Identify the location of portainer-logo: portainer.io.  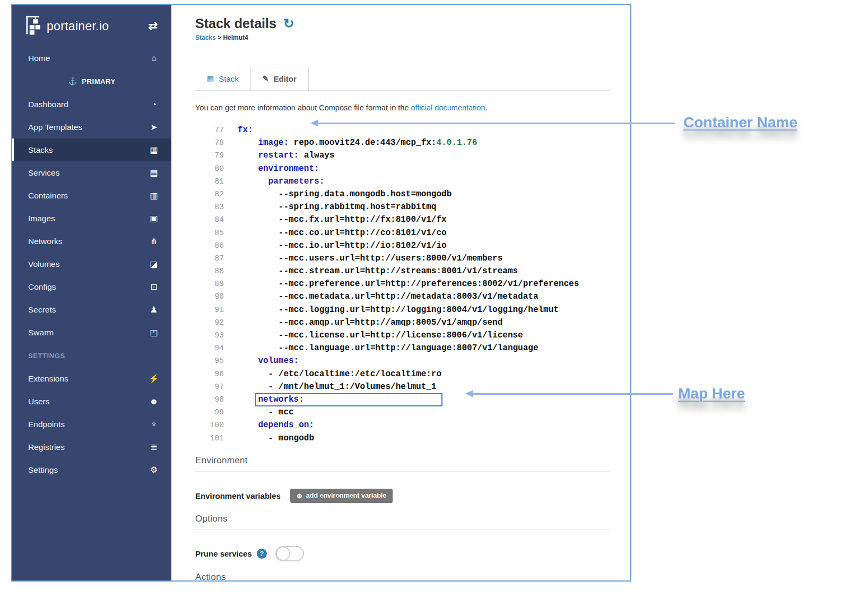
(67, 26).